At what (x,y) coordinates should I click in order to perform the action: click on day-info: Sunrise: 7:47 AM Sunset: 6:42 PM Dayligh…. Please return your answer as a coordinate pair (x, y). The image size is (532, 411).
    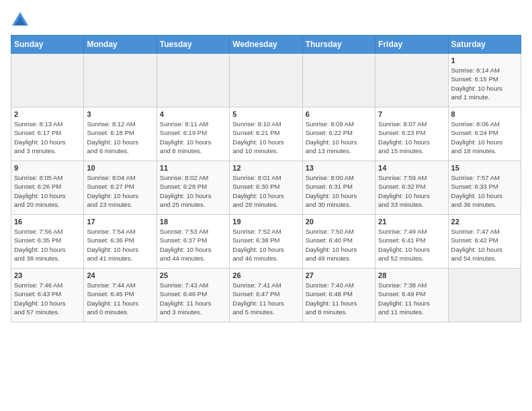
    Looking at the image, I should click on (485, 244).